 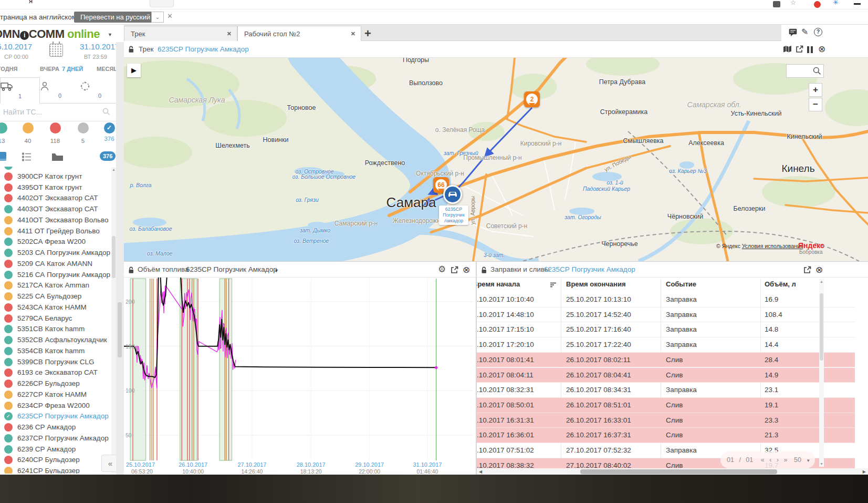 I want to click on vehicle-list-item: 6193 се Экскаватор САТ, so click(x=56, y=373).